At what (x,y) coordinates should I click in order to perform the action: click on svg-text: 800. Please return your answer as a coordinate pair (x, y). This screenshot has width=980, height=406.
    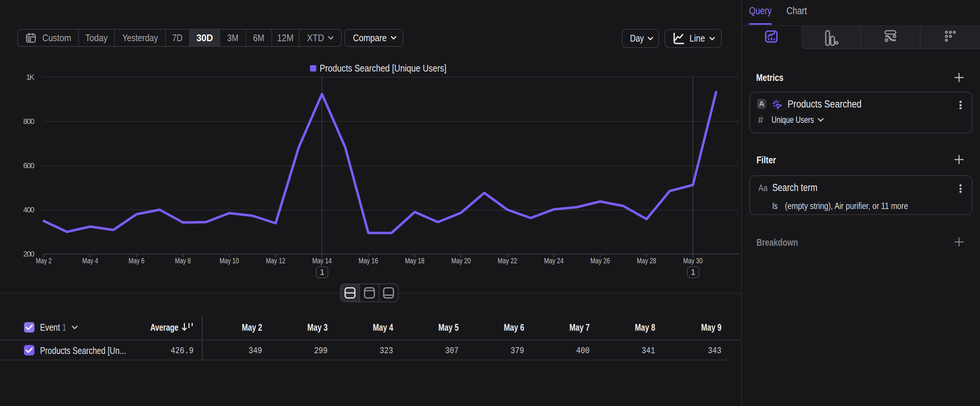
    Looking at the image, I should click on (29, 121).